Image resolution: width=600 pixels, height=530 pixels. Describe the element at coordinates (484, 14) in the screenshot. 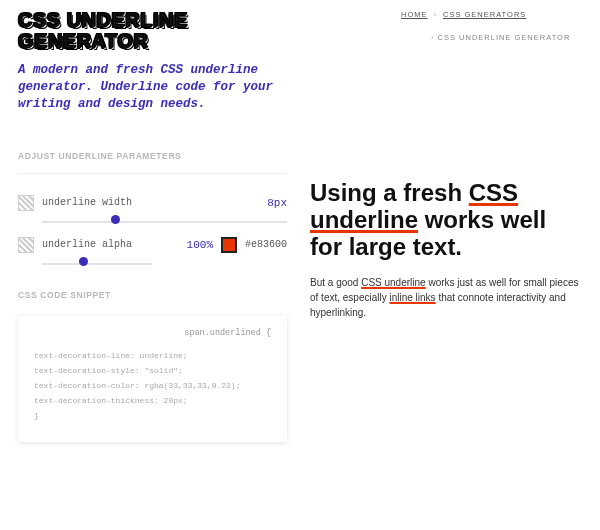

I see `breadcrumb-parent: CSS GENERATORS` at that location.